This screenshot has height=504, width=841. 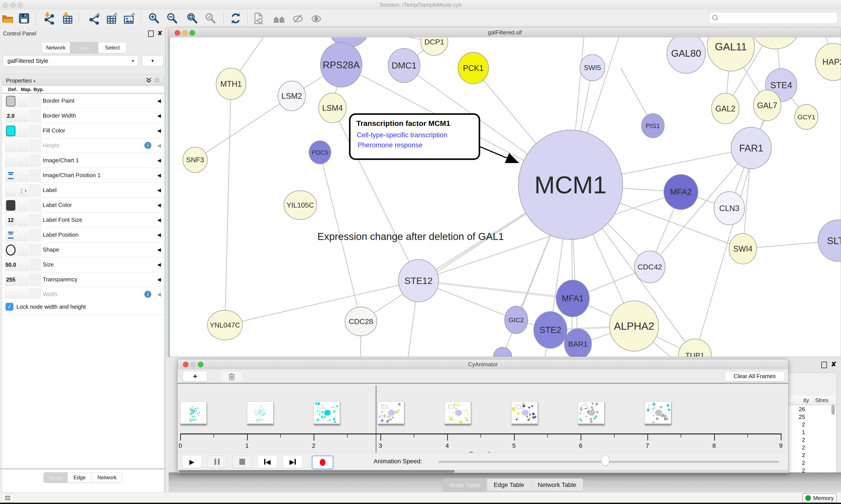 I want to click on table-cell-value: 26, so click(x=796, y=409).